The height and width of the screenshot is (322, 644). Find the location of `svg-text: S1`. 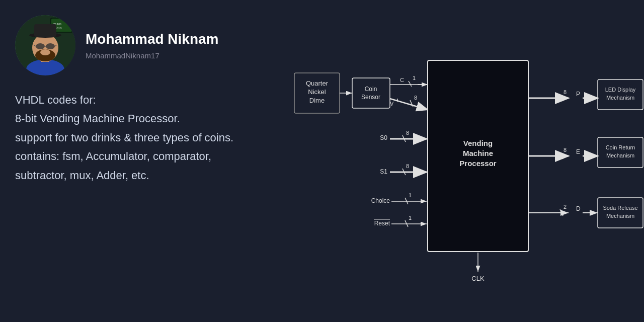

svg-text: S1 is located at coordinates (383, 172).